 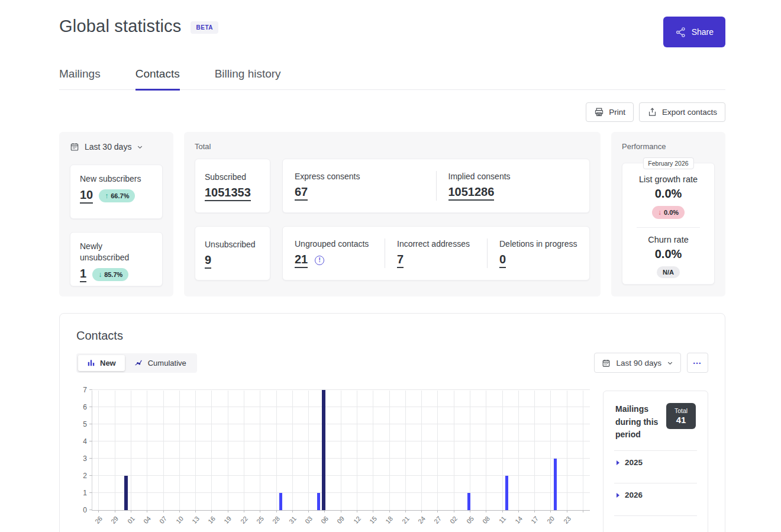 I want to click on x-axis-label: 08, so click(x=486, y=520).